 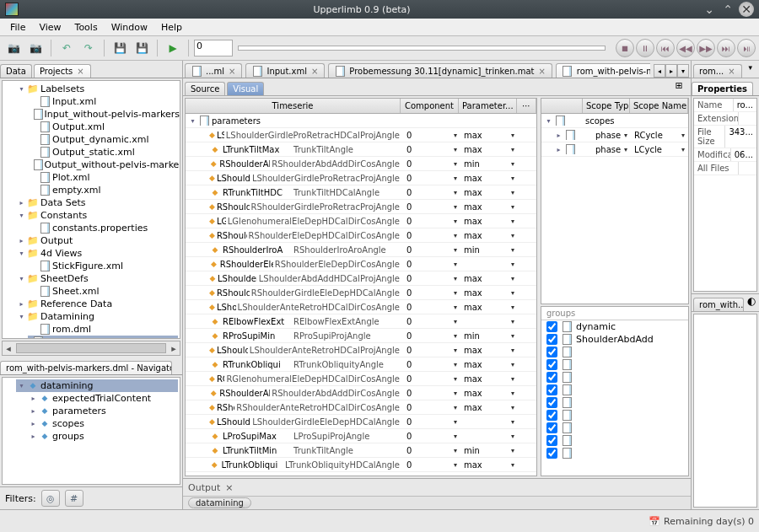 I want to click on tab-source: Source, so click(x=205, y=89).